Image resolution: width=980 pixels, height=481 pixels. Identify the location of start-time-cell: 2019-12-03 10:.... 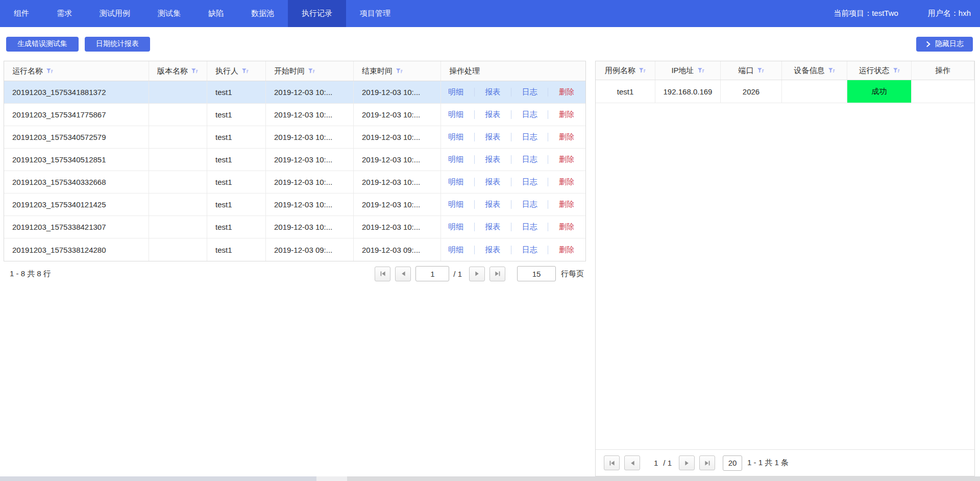
(310, 182).